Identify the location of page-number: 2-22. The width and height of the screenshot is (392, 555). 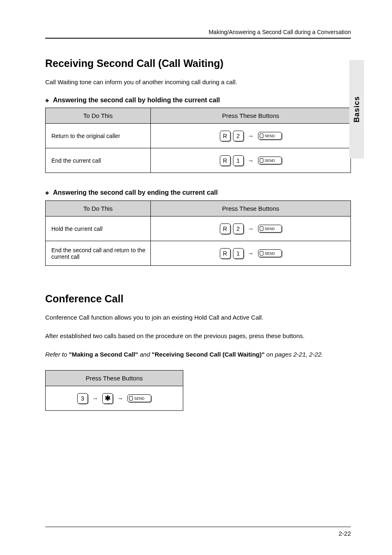
(345, 533).